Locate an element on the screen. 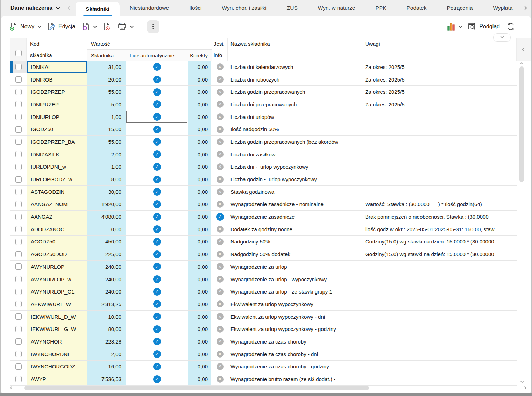 The width and height of the screenshot is (532, 396). cell-uwagi: Za okres: 2025/5 is located at coordinates (439, 67).